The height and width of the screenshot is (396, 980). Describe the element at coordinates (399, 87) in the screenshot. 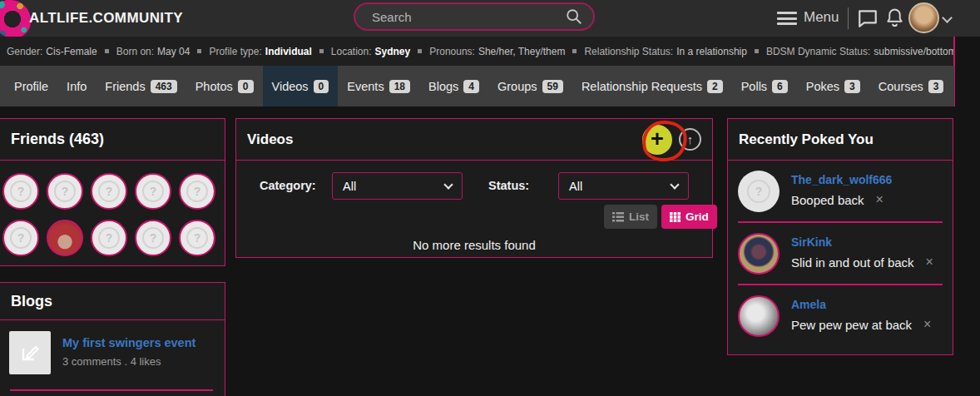

I see `tab-badge: 18` at that location.